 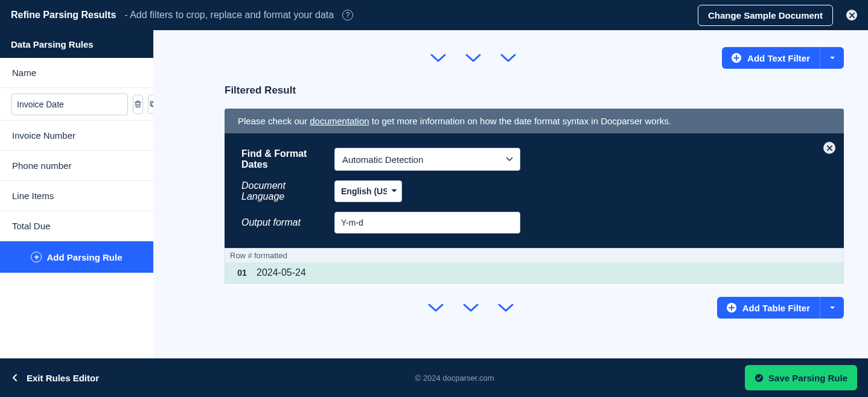 I want to click on row-value: 2024-05-24, so click(x=280, y=273).